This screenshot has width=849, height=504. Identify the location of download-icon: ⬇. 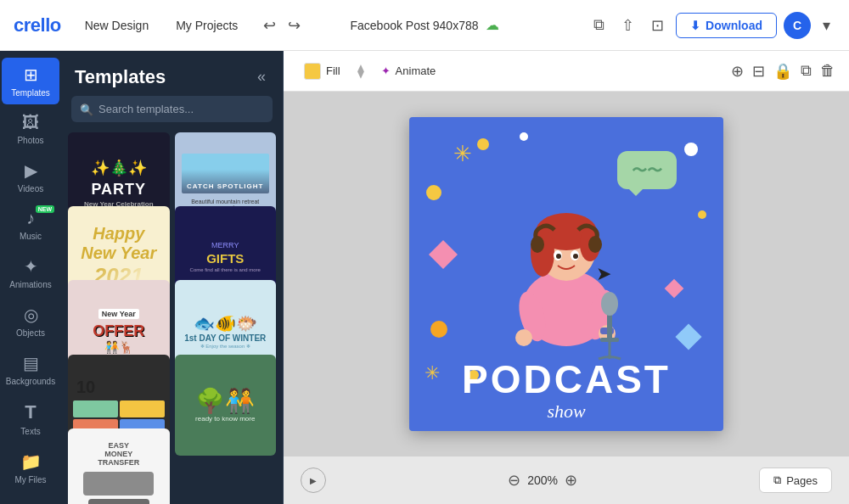
(695, 25).